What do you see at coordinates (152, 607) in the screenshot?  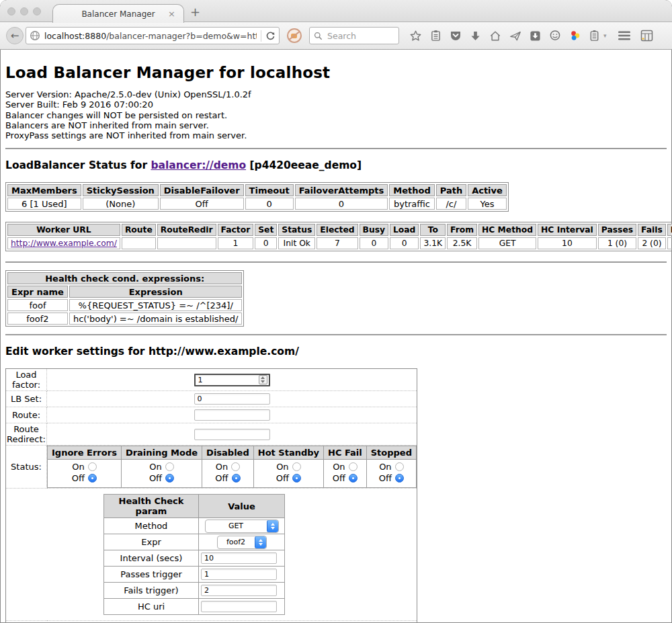 I see `hc-uri-label: HC uri` at bounding box center [152, 607].